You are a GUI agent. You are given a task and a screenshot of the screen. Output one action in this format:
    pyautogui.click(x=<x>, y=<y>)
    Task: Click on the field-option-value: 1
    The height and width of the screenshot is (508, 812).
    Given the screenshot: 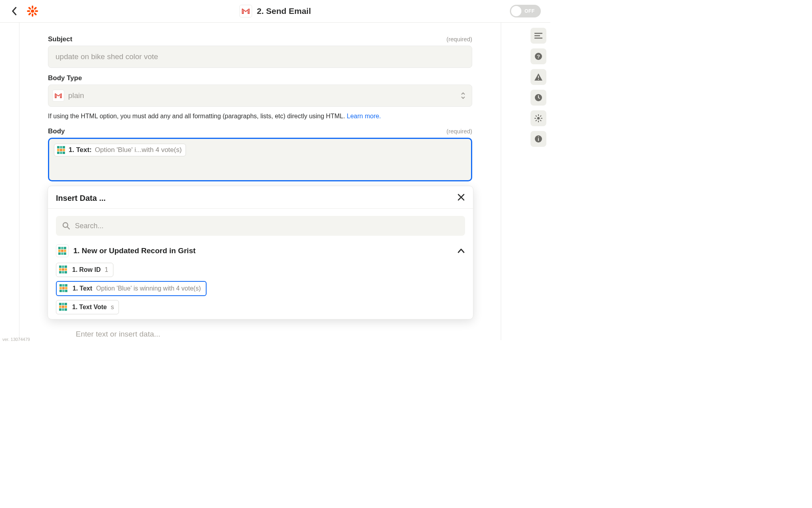 What is the action you would take?
    pyautogui.click(x=106, y=270)
    